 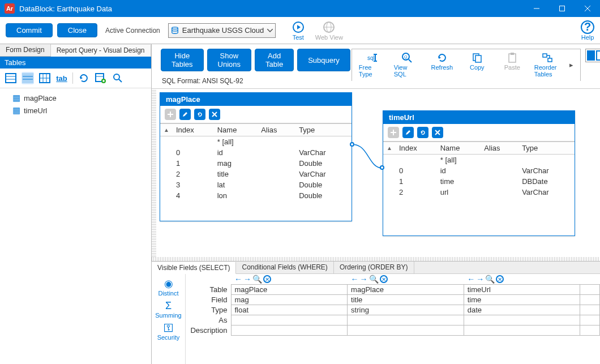 I want to click on layout-thumbs, so click(x=593, y=55).